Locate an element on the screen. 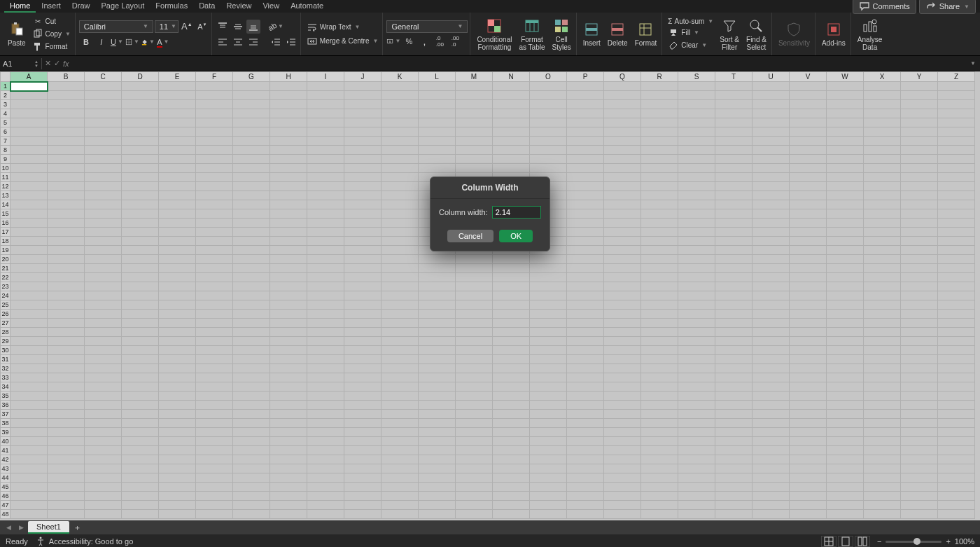  bold-button: B is located at coordinates (86, 42).